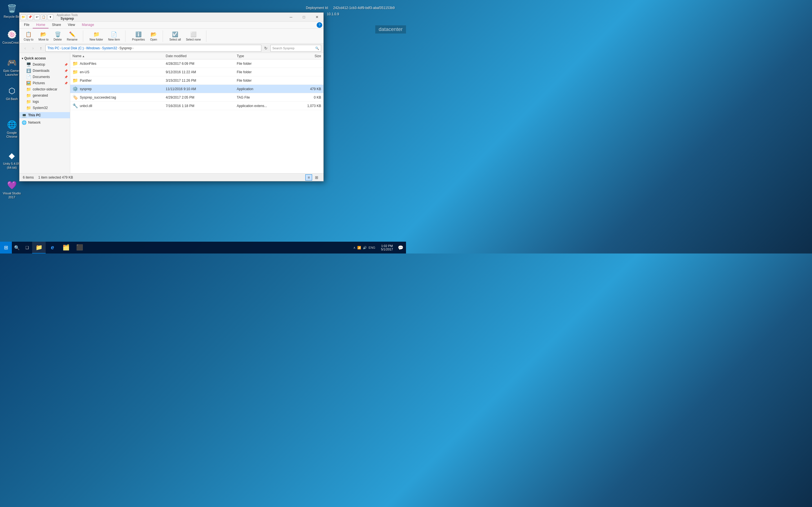 The height and width of the screenshot is (507, 812). What do you see at coordinates (319, 25) in the screenshot?
I see `help-button: ?` at bounding box center [319, 25].